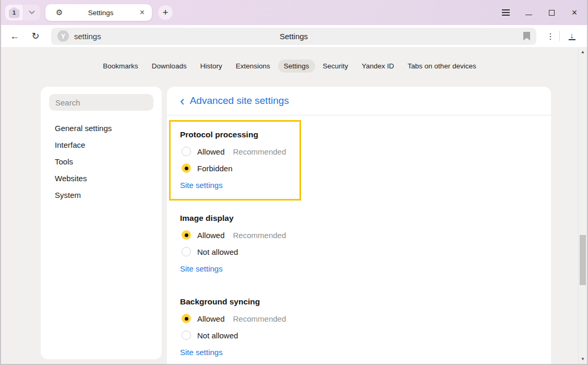 The height and width of the screenshot is (365, 588). I want to click on sidebar-item-general-settings: General settings, so click(101, 128).